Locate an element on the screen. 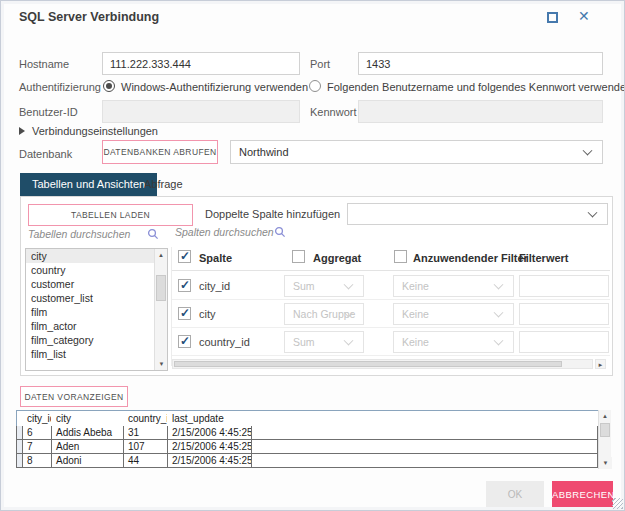 This screenshot has width=625, height=511. list-item: customer is located at coordinates (96, 284).